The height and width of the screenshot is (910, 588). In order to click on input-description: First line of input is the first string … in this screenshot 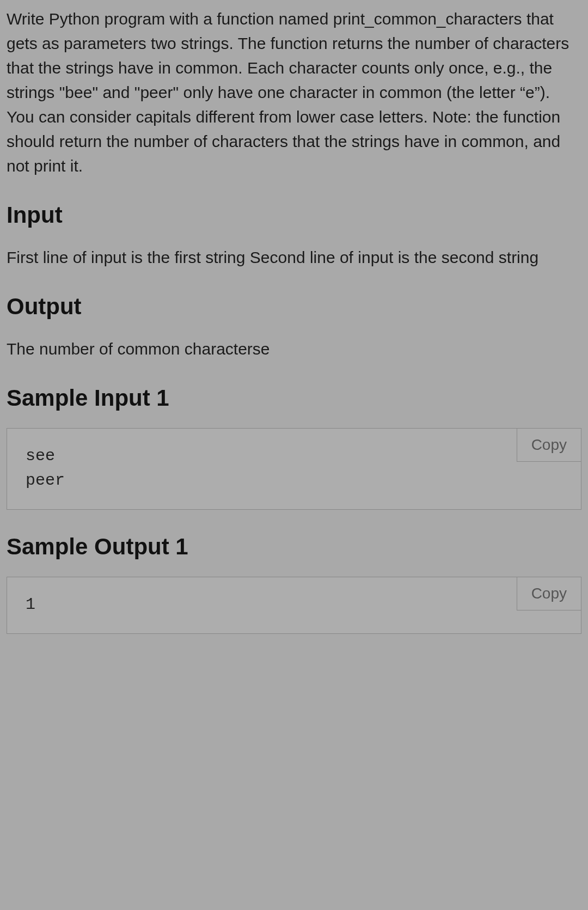, I will do `click(294, 257)`.